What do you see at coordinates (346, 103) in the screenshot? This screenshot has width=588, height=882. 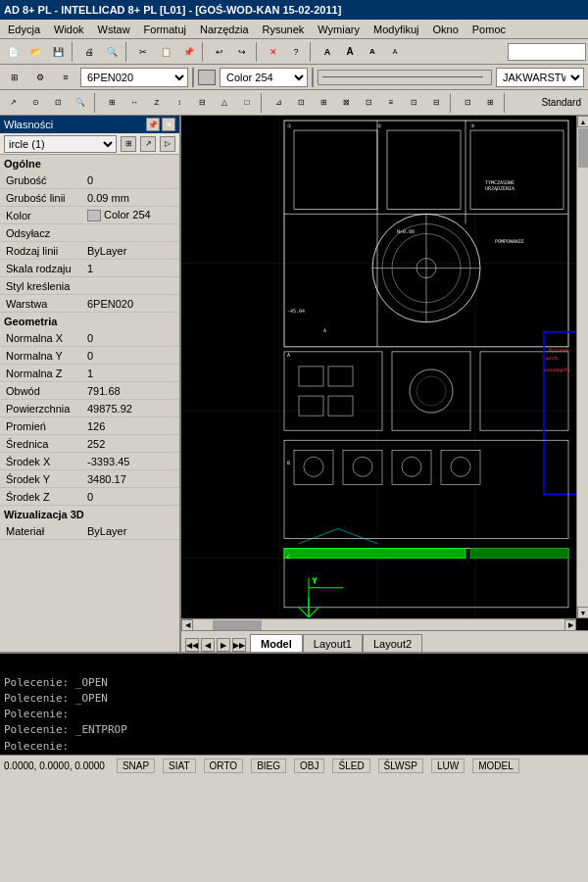 I see `t2-btn15: ⊠` at bounding box center [346, 103].